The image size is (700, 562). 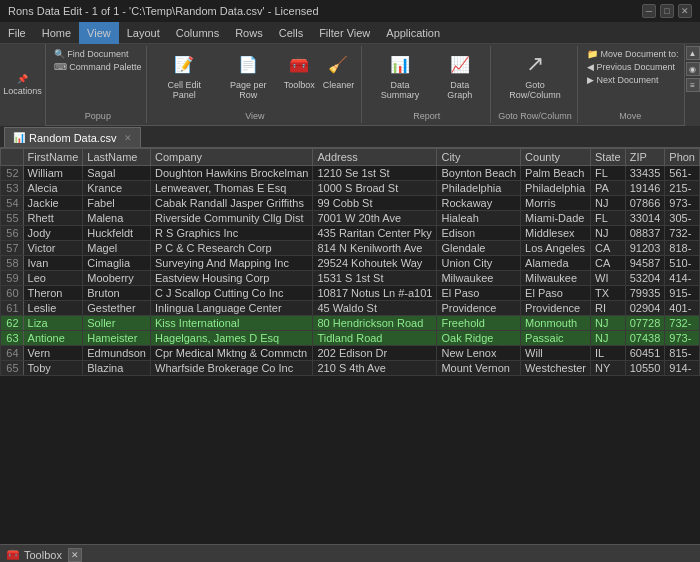 I want to click on table-cell: Freehold, so click(x=479, y=324).